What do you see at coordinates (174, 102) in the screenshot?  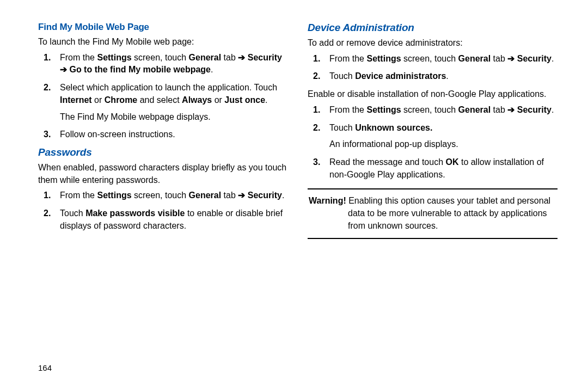 I see `step-item: Select which application to launch the a…` at bounding box center [174, 102].